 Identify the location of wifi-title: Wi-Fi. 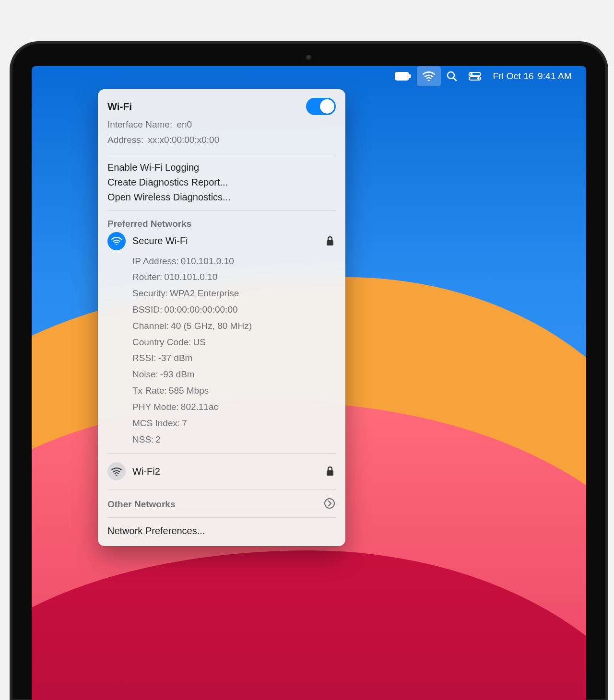
(120, 106).